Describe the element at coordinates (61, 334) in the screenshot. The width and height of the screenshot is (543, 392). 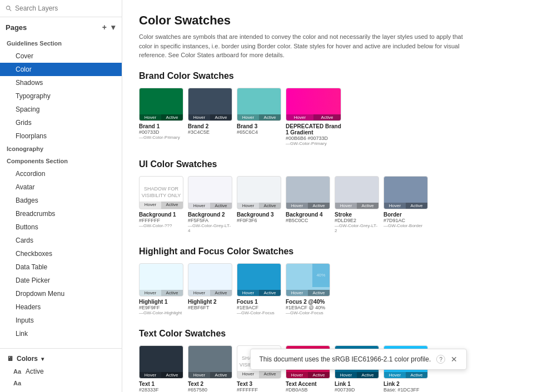
I see `sidebar-item-link: Link` at that location.